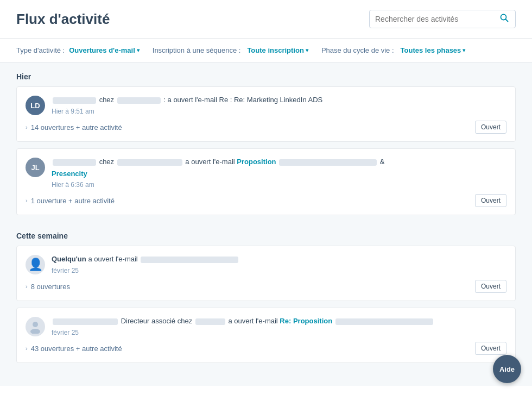 This screenshot has width=532, height=394. What do you see at coordinates (113, 259) in the screenshot?
I see `card-action: a ouvert l'e-mail` at bounding box center [113, 259].